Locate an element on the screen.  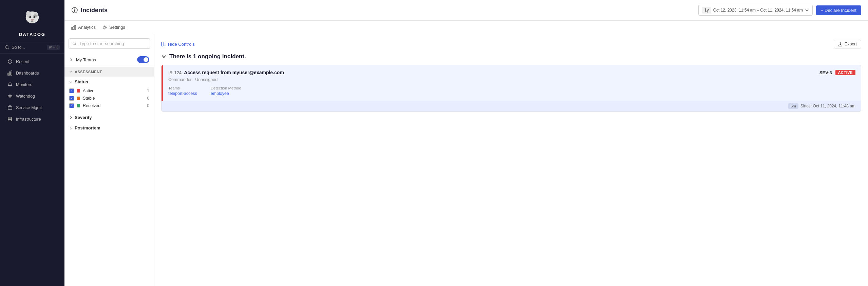
chevron-down-icon-assess is located at coordinates (71, 72).